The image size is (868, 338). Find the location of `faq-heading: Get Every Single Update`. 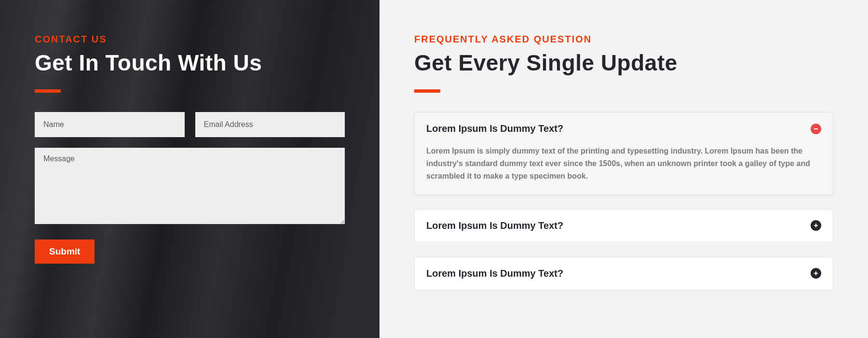

faq-heading: Get Every Single Update is located at coordinates (624, 63).